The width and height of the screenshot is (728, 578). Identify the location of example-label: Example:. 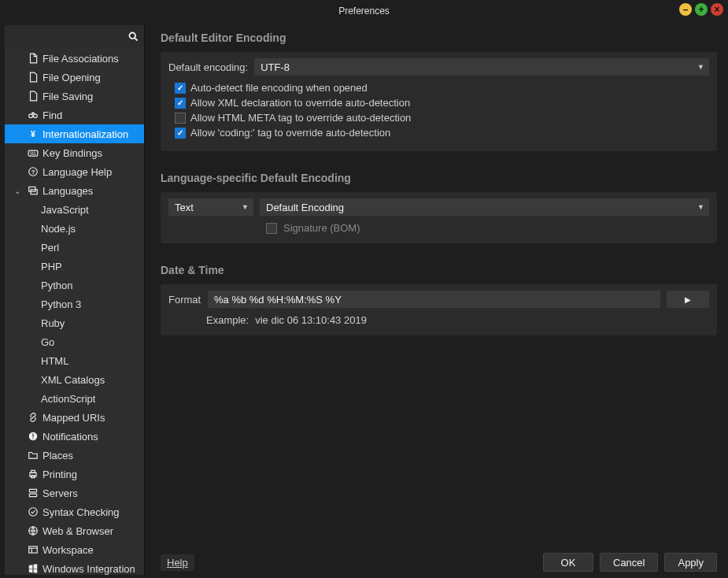
(227, 320).